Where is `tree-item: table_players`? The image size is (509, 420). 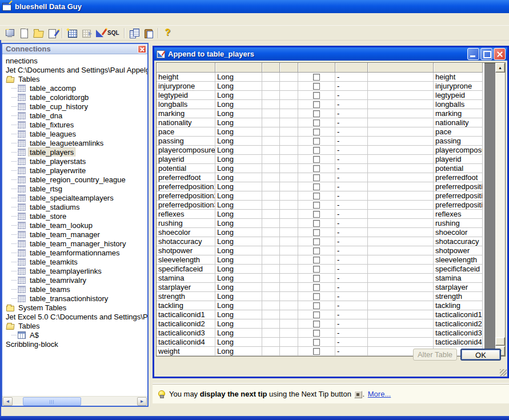
tree-item: table_players is located at coordinates (75, 152).